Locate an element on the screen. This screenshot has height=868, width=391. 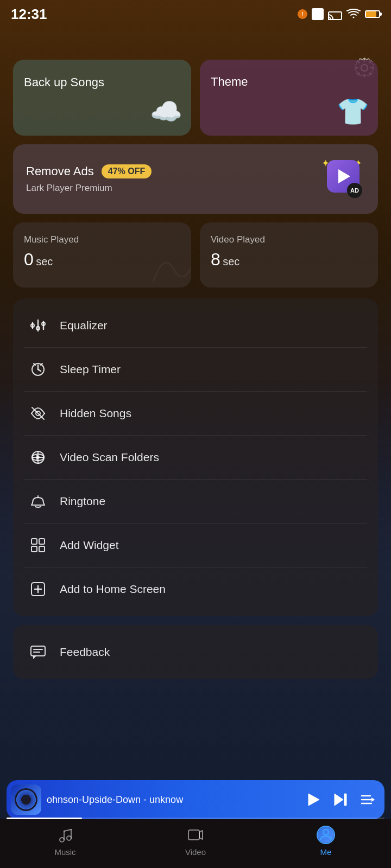
backup-songs-label: Back up Songs is located at coordinates (102, 82).